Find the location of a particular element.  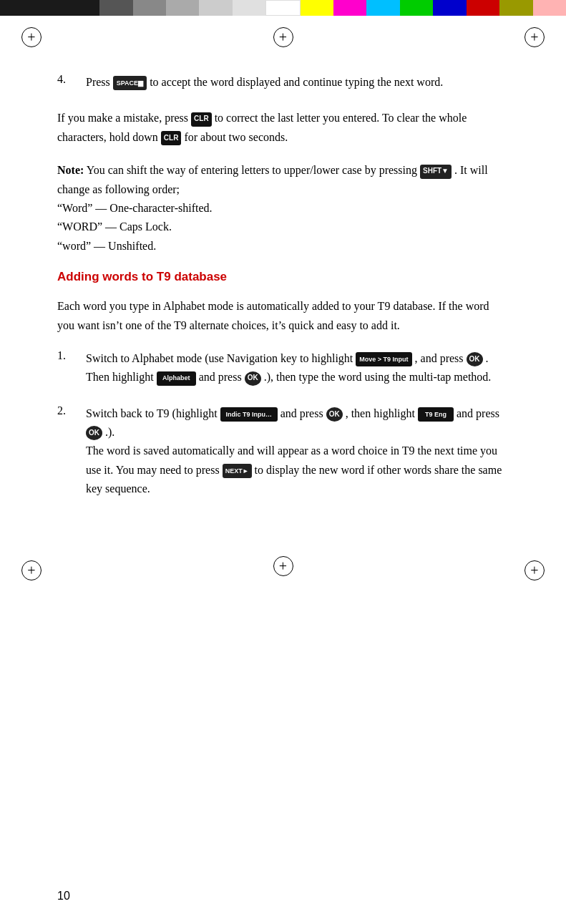

note-label: Note: is located at coordinates (70, 170).